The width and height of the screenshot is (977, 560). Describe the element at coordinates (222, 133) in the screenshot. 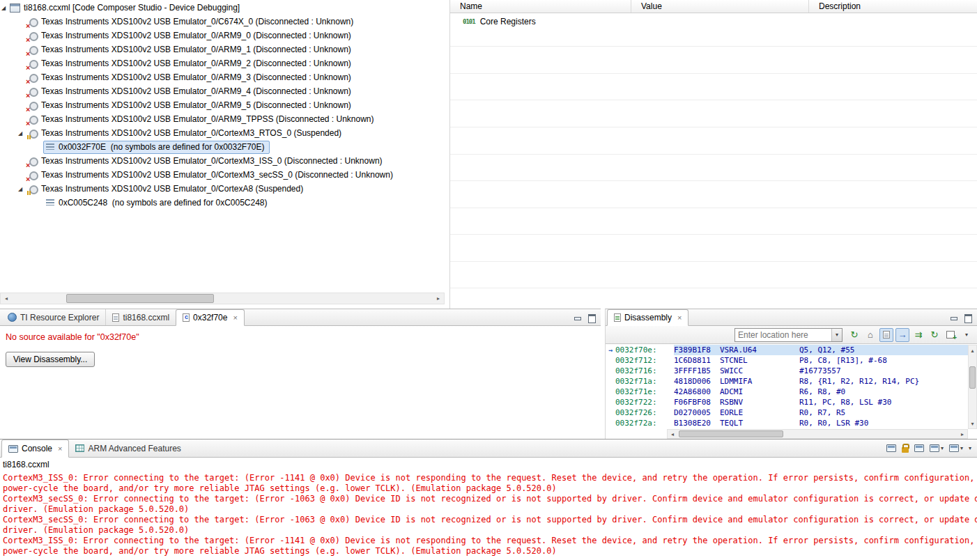

I see `debug-core-cortexm3-rtos: ◢ Texas Instruments XDS100v2 USB Emulato…` at that location.